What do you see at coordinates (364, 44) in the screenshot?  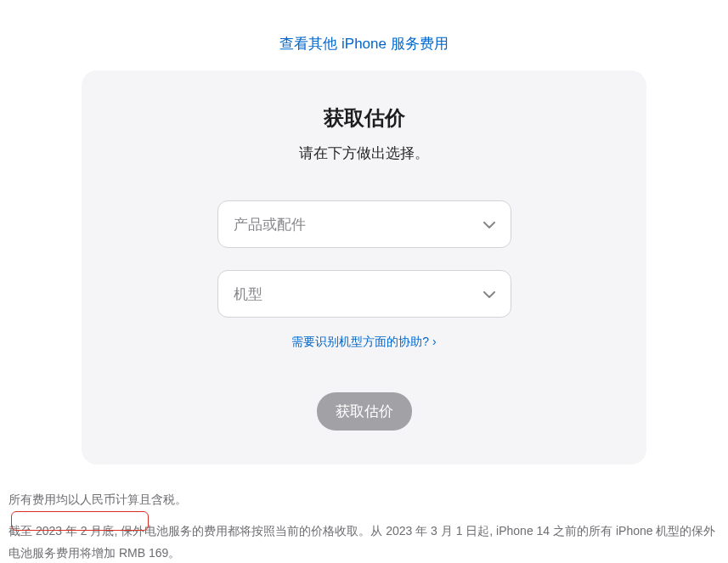 I see `other-services-link: 查看其他 iPhone 服务费用` at bounding box center [364, 44].